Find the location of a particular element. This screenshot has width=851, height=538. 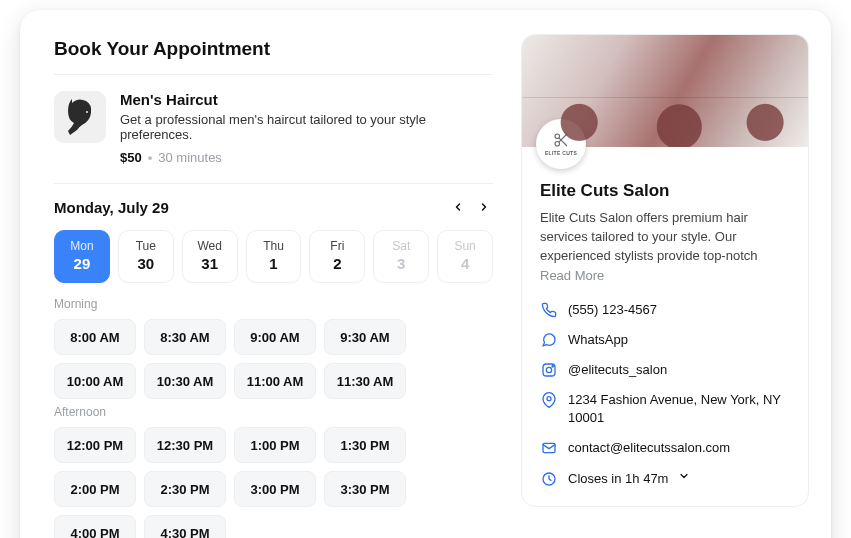

phone-value: (555) 123-4567 is located at coordinates (612, 310).